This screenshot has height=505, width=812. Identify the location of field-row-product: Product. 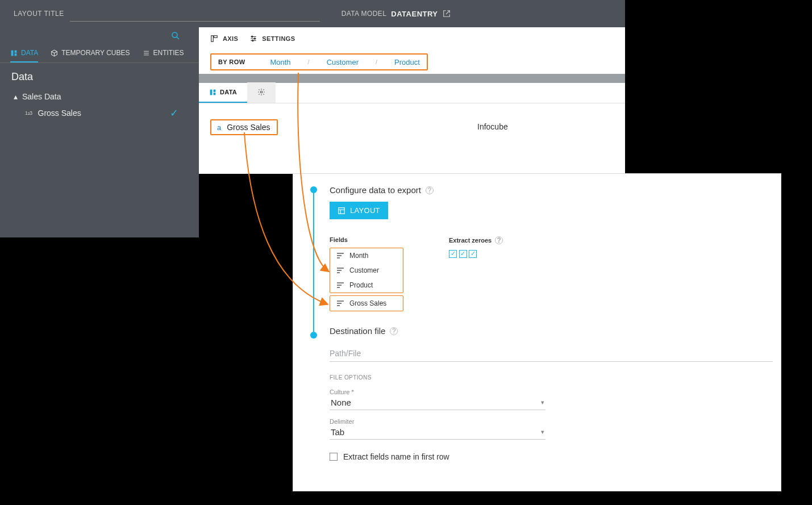
(367, 285).